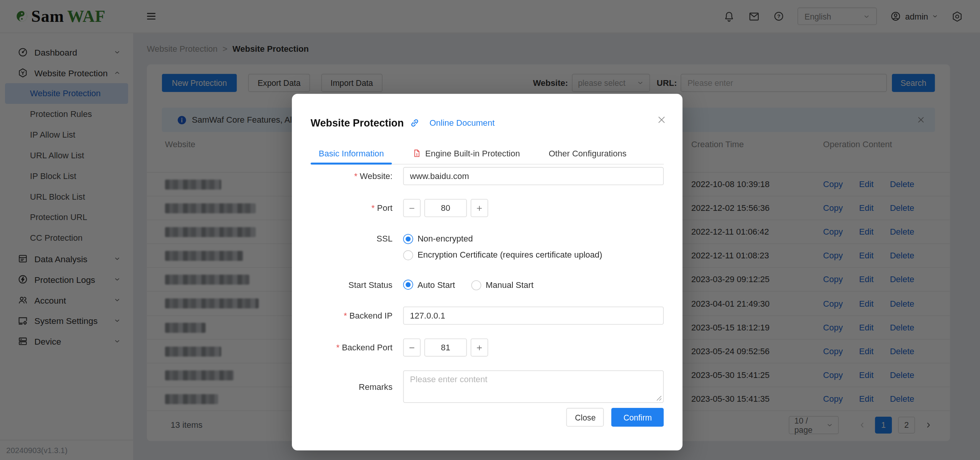  I want to click on website-field-label: Website:, so click(352, 176).